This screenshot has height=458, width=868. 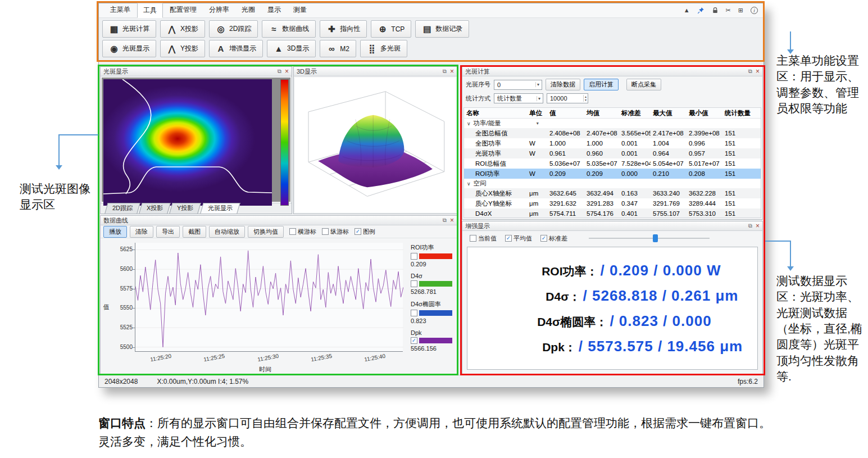 I want to click on filter-dropdown-icon: ▾, so click(x=538, y=124).